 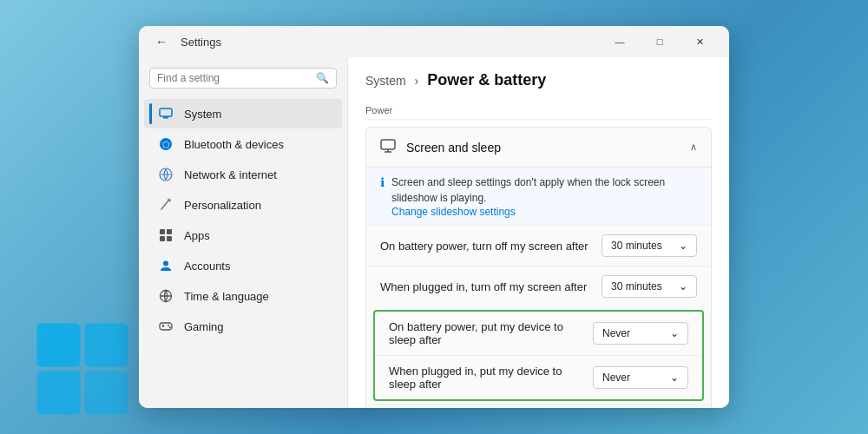 I want to click on sidebar-item-bluetooth-label: Bluetooth & devices, so click(x=234, y=144).